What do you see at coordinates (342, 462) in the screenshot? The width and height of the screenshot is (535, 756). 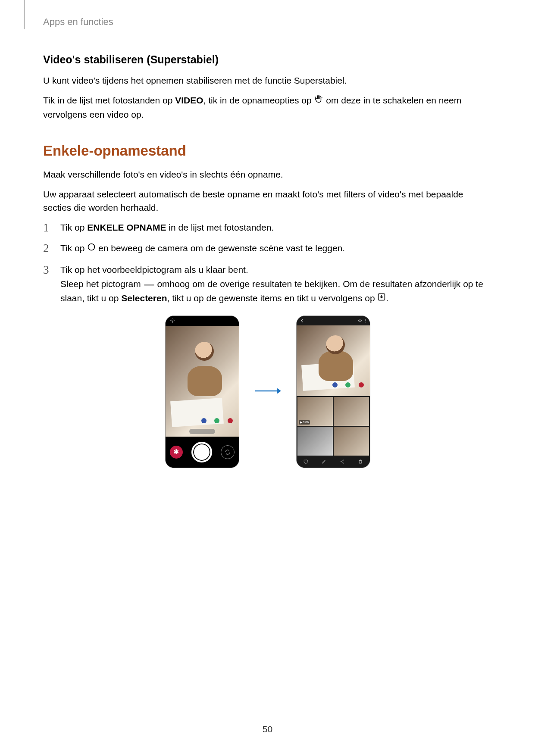 I see `share-icon` at bounding box center [342, 462].